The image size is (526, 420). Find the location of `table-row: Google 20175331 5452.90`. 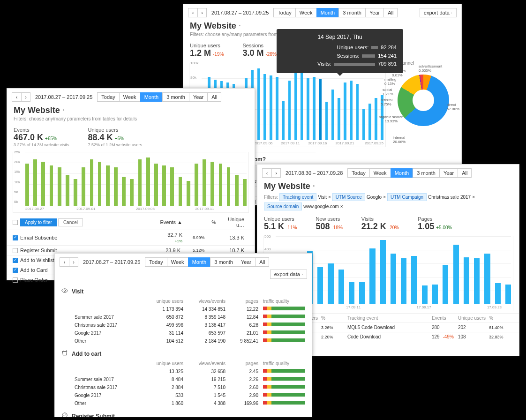

table-row: Google 20175331 5452.90 is located at coordinates (183, 396).